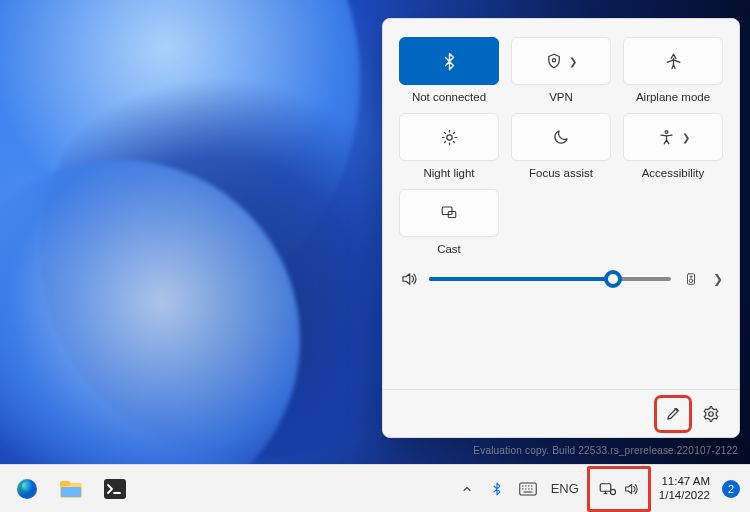 The image size is (750, 512). Describe the element at coordinates (450, 62) in the screenshot. I see `bluetooth-icon` at that location.